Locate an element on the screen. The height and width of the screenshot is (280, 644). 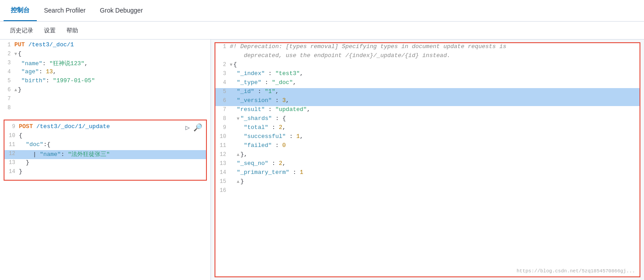
code-line: 9 POST /test3/_doc/1/_update is located at coordinates (105, 128).